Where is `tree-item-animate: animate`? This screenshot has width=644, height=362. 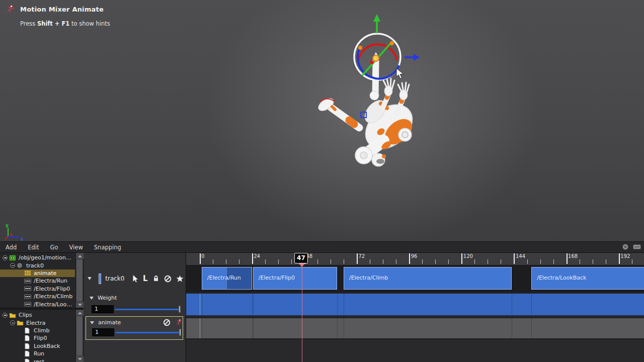 tree-item-animate: animate is located at coordinates (37, 274).